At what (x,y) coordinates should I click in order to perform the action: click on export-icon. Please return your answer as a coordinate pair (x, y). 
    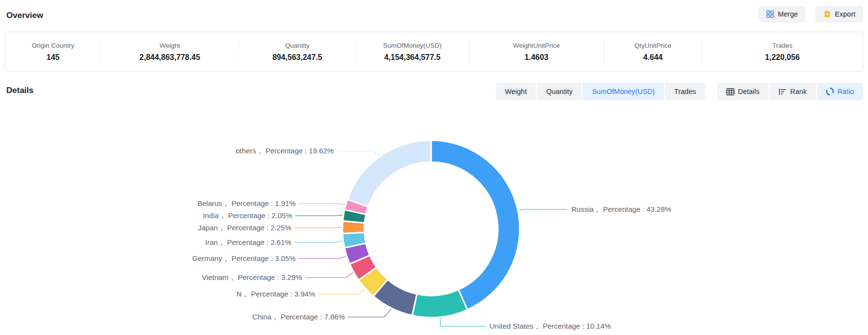
    Looking at the image, I should click on (827, 14).